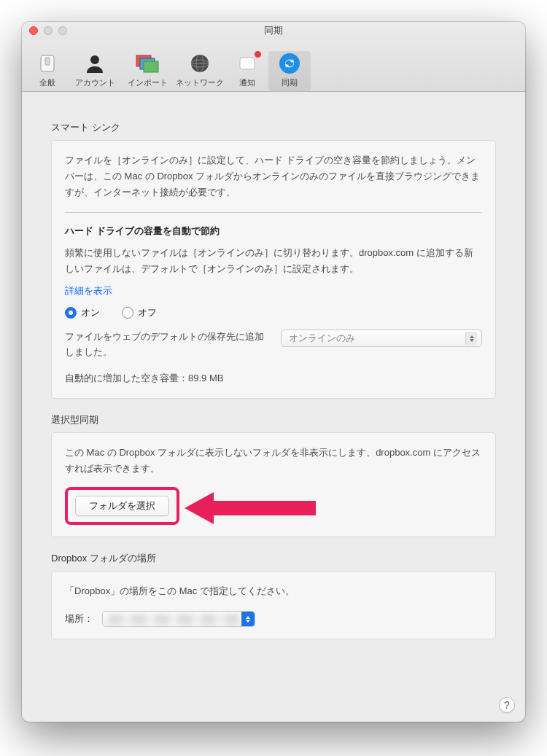  Describe the element at coordinates (322, 338) in the screenshot. I see `default-save-value: オンラインのみ` at that location.